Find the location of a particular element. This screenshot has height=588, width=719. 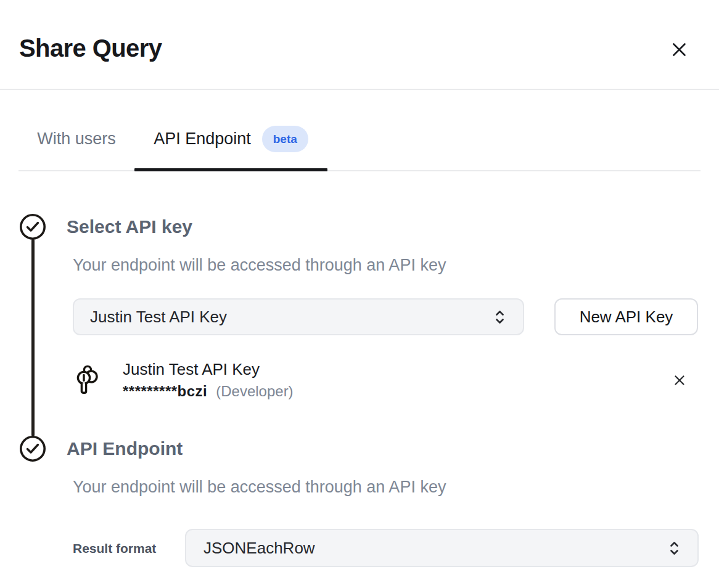

new-api-key-button-label: New API Key is located at coordinates (627, 317).